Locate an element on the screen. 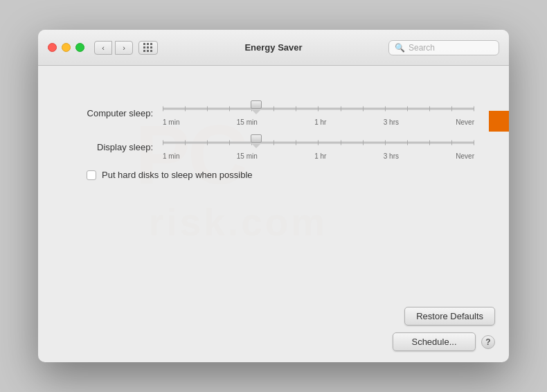 This screenshot has width=547, height=392. back-icon: ‹ is located at coordinates (103, 48).